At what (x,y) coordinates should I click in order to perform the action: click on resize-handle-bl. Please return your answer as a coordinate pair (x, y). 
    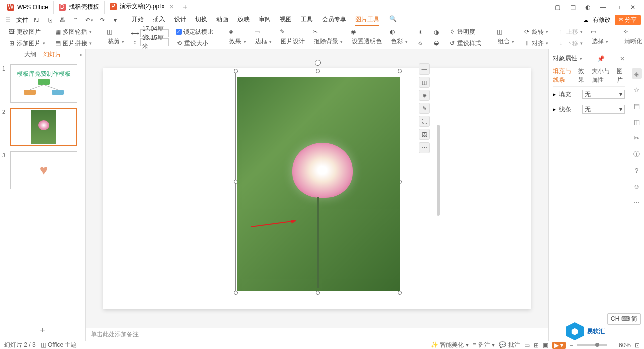
    Looking at the image, I should click on (236, 293).